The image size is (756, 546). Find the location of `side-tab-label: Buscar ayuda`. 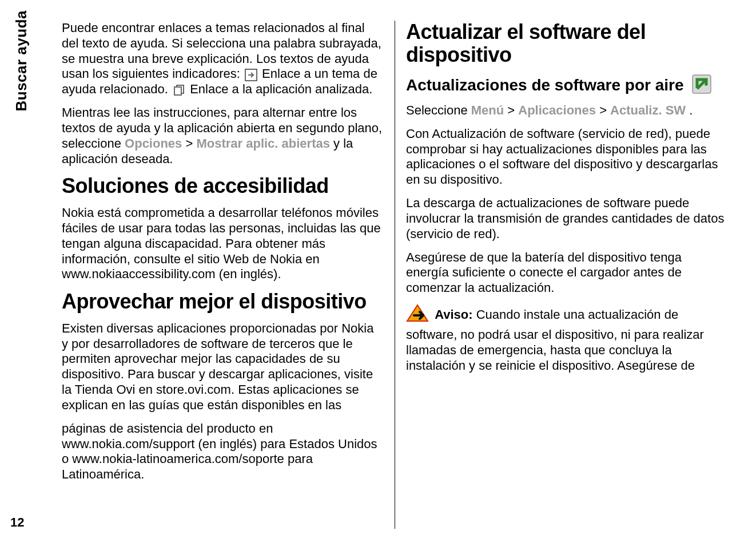

side-tab-label: Buscar ayuda is located at coordinates (25, 61).